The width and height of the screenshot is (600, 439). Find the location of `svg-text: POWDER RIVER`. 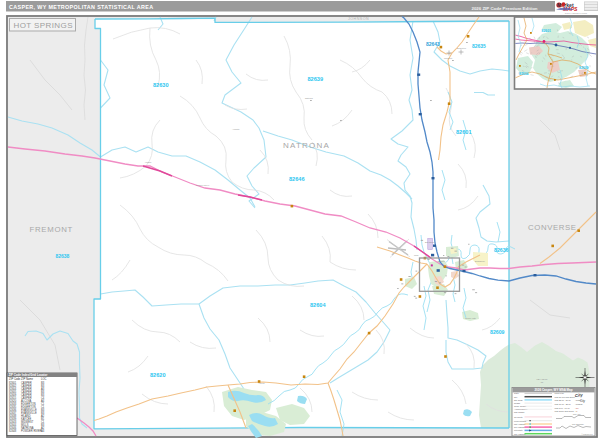

svg-text: POWDER RIVER is located at coordinates (31, 431).